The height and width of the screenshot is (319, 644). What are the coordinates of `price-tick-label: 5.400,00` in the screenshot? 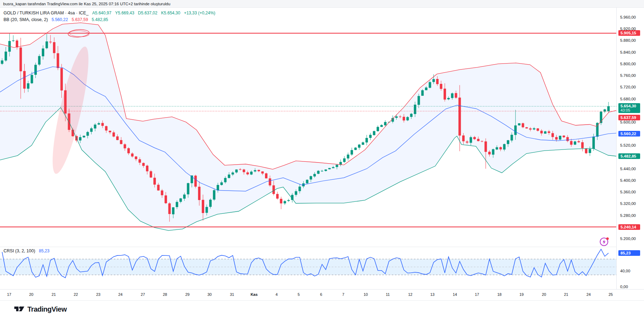 It's located at (628, 180).